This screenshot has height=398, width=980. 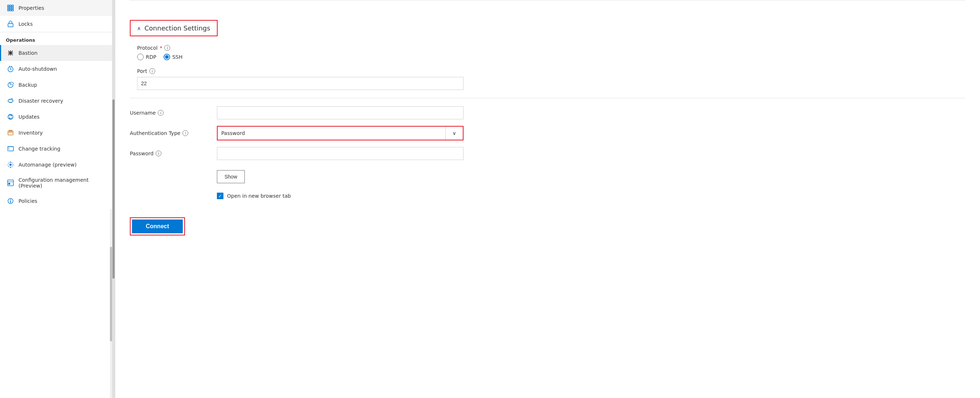 What do you see at coordinates (56, 199) in the screenshot?
I see `sidebar: Properties Locks Operations Bastion` at bounding box center [56, 199].